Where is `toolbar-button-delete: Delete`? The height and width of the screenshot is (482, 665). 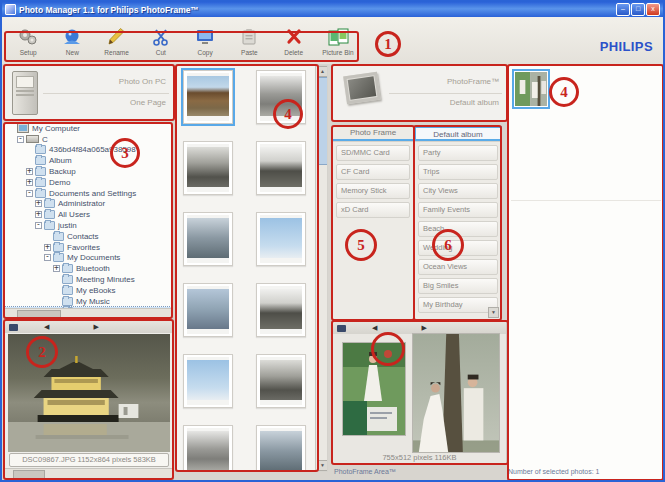 toolbar-button-delete: Delete is located at coordinates (294, 40).